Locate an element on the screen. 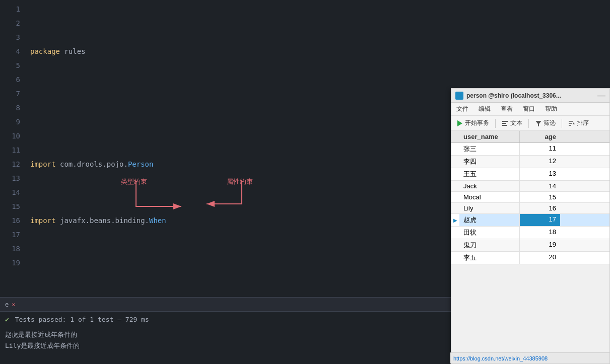 This screenshot has height=364, width=610. db-title: person @shiro (localhost_3306... is located at coordinates (532, 96).